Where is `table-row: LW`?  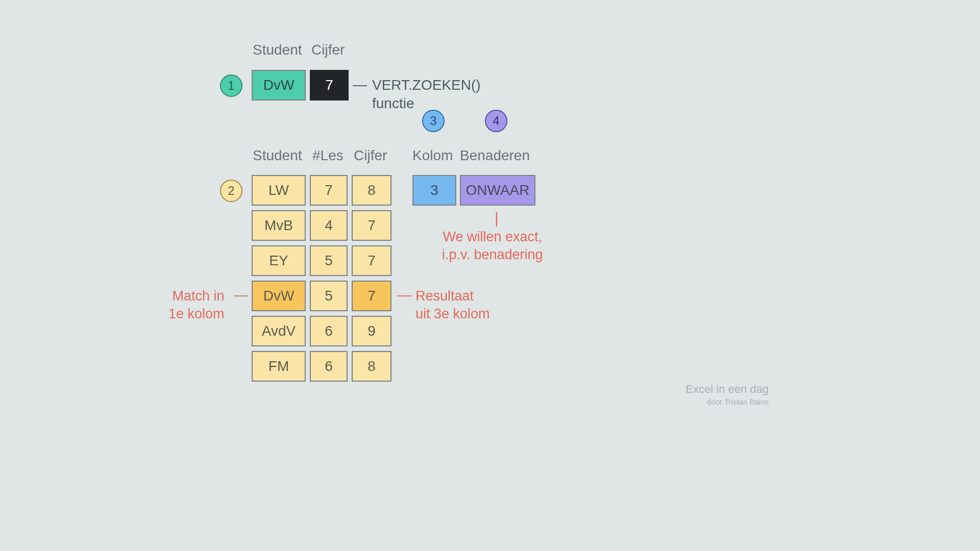
table-row: LW is located at coordinates (279, 190).